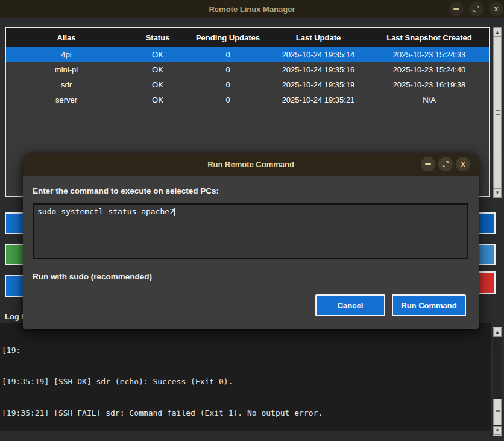 The image size is (504, 441). I want to click on dialog-maximize-button, so click(446, 164).